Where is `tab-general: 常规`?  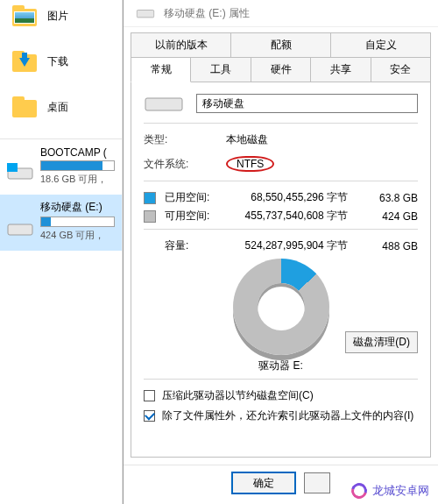
tab-general: 常规 is located at coordinates (161, 70).